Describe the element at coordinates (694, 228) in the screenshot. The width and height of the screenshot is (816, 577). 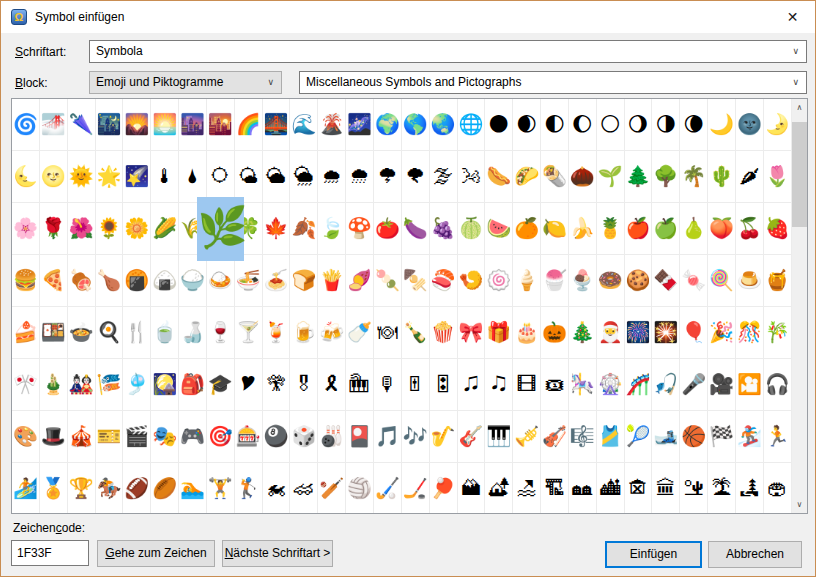
I see `glyph-cell: 🍐` at that location.